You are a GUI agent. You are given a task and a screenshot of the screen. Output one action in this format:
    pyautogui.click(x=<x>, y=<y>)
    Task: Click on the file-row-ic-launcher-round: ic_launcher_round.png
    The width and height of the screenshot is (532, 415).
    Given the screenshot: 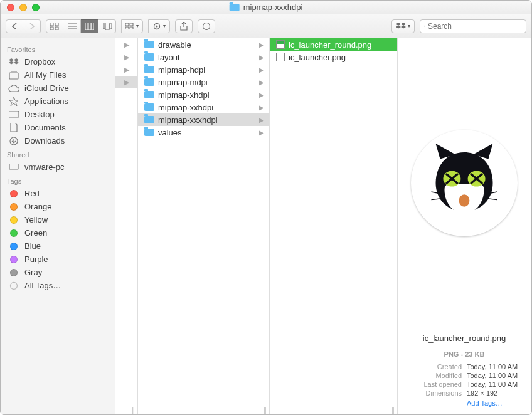 What is the action you would take?
    pyautogui.click(x=334, y=45)
    